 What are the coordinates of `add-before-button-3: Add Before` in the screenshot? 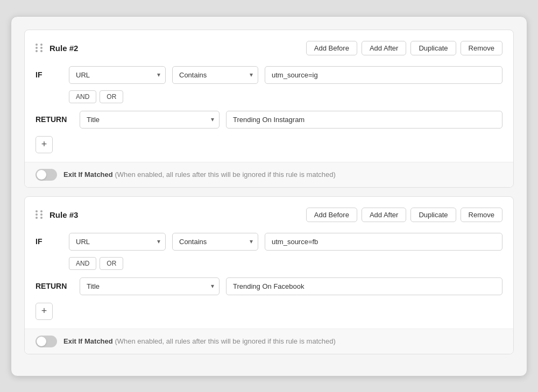 It's located at (331, 215).